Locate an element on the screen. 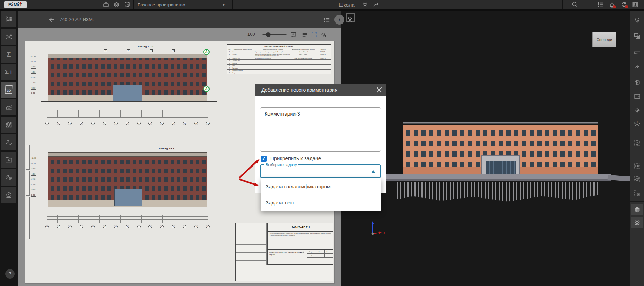 The height and width of the screenshot is (286, 644). orbit-gimbal-button is located at coordinates (637, 222).